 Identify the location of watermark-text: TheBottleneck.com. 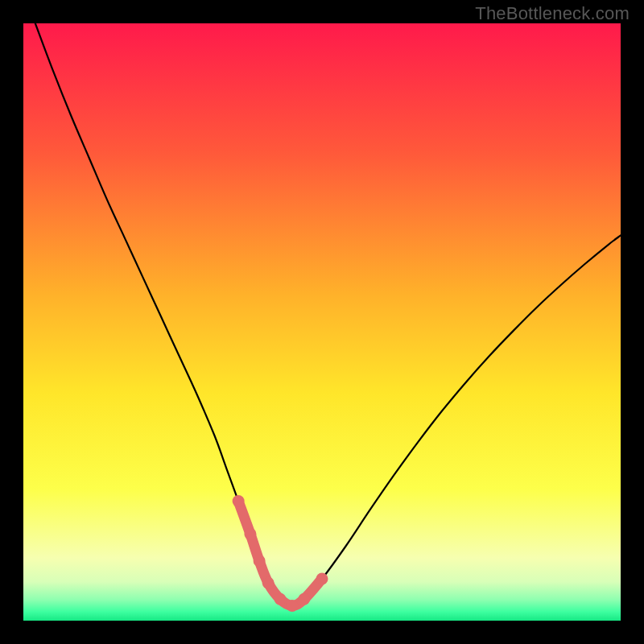
(552, 14).